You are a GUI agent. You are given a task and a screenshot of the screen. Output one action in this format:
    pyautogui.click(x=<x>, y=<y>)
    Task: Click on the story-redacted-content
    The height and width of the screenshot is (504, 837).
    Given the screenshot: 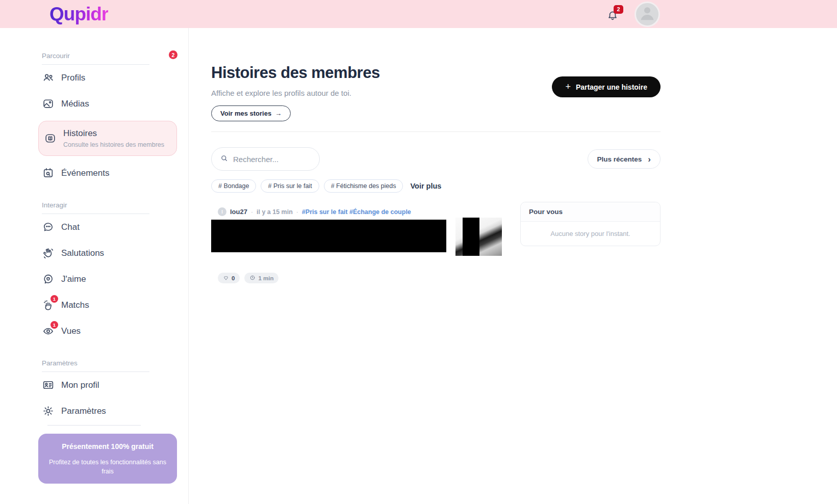 What is the action you would take?
    pyautogui.click(x=328, y=236)
    